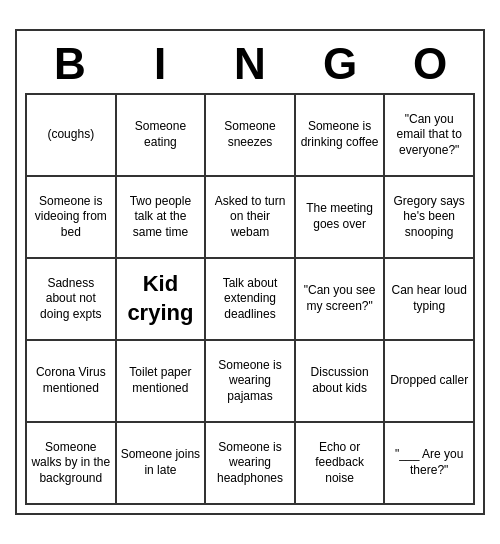  I want to click on bingo-cell: Talk about extending deadlines, so click(251, 300).